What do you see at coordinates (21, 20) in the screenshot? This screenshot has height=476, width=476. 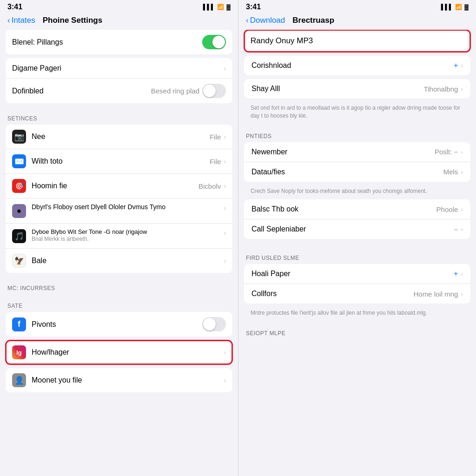 I see `back-button-left: ‹ Intates` at bounding box center [21, 20].